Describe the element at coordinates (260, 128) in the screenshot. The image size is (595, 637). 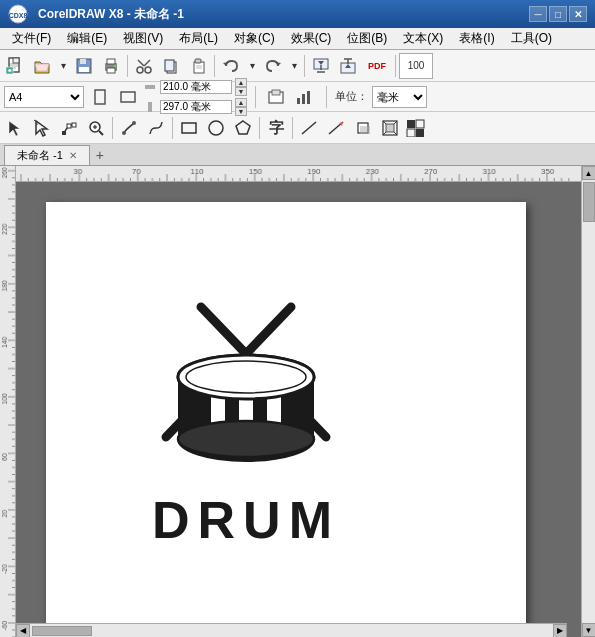
I see `separator9` at that location.